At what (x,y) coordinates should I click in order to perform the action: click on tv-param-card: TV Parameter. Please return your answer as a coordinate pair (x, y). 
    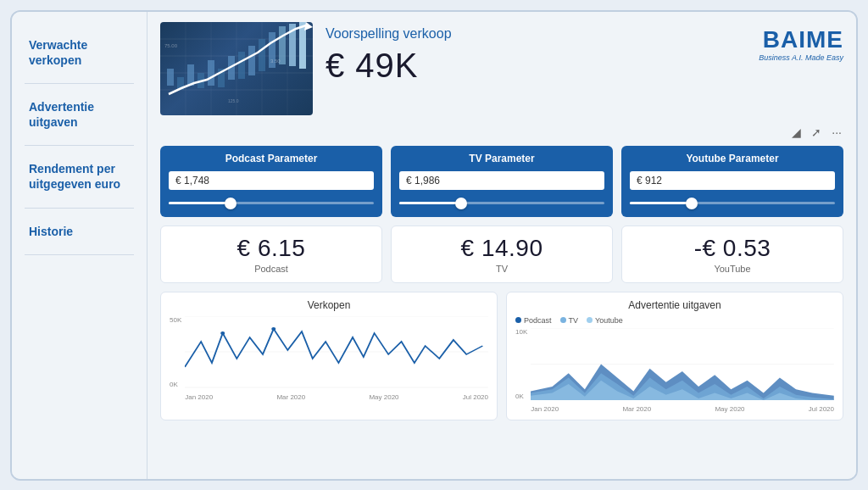
    Looking at the image, I should click on (502, 181).